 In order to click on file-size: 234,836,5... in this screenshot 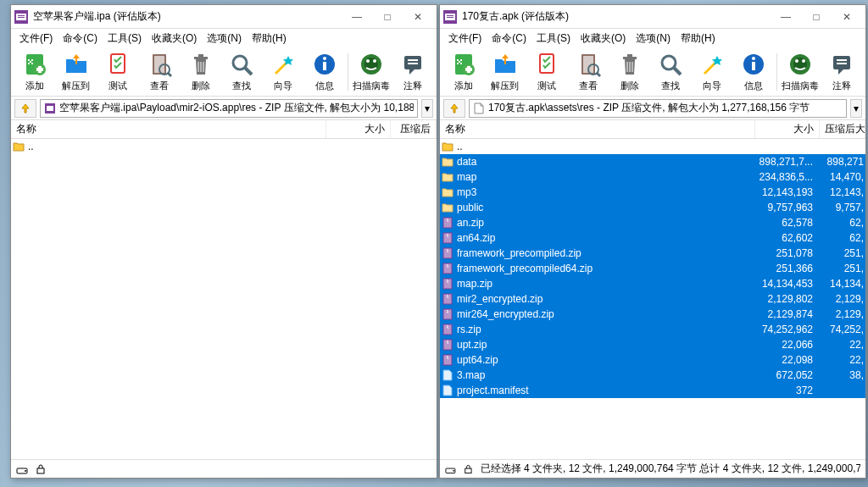, I will do `click(786, 177)`.